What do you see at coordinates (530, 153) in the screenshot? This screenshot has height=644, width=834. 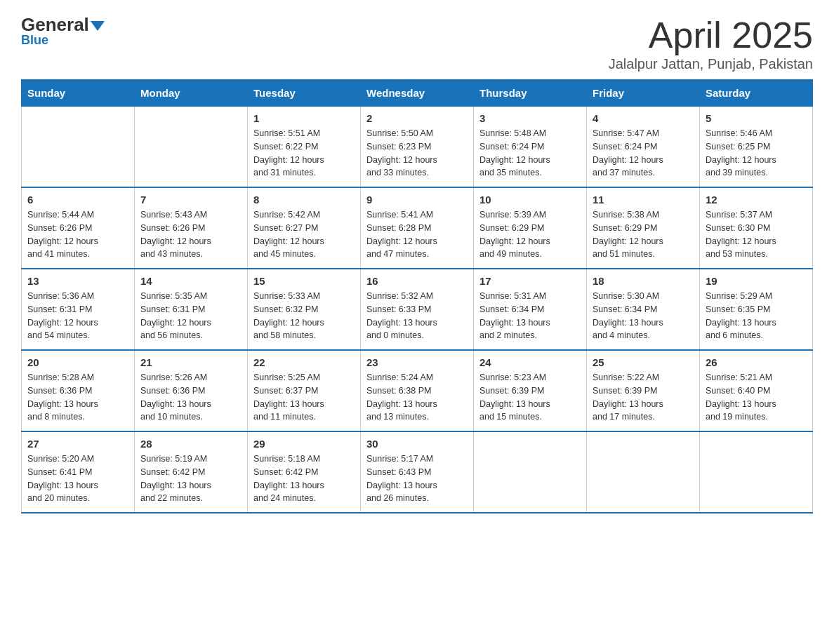 I see `day-info: Sunrise: 5:48 AMSunset: 6:24 PMDaylight:…` at bounding box center [530, 153].